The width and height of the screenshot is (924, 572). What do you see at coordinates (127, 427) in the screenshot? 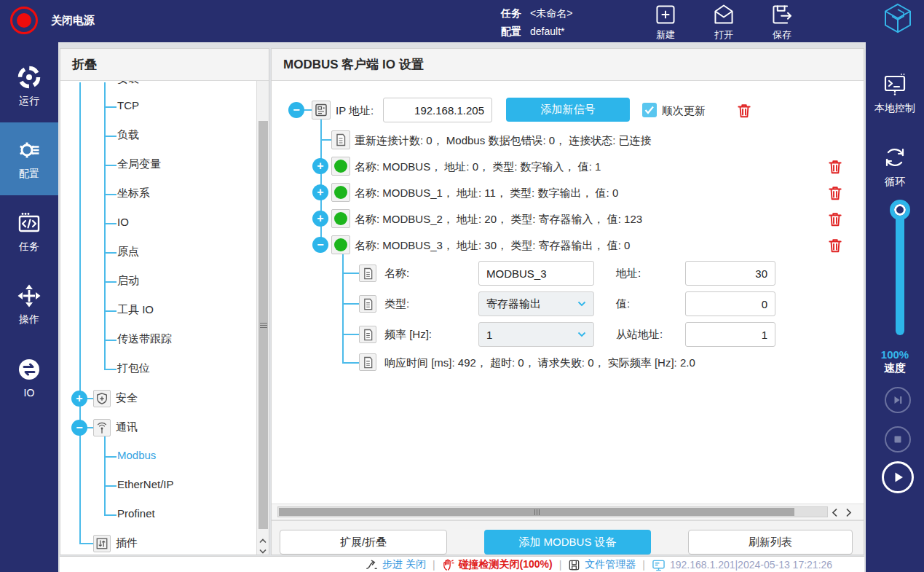
I see `tree-item-communication: 通讯` at bounding box center [127, 427].